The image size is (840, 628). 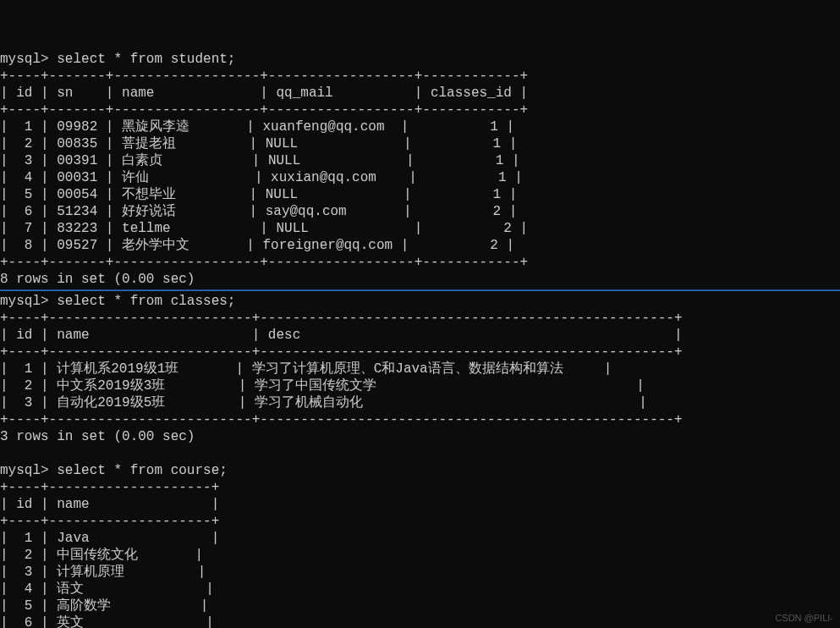 What do you see at coordinates (342, 335) in the screenshot?
I see `table-header-row: | id | name | desc |` at bounding box center [342, 335].